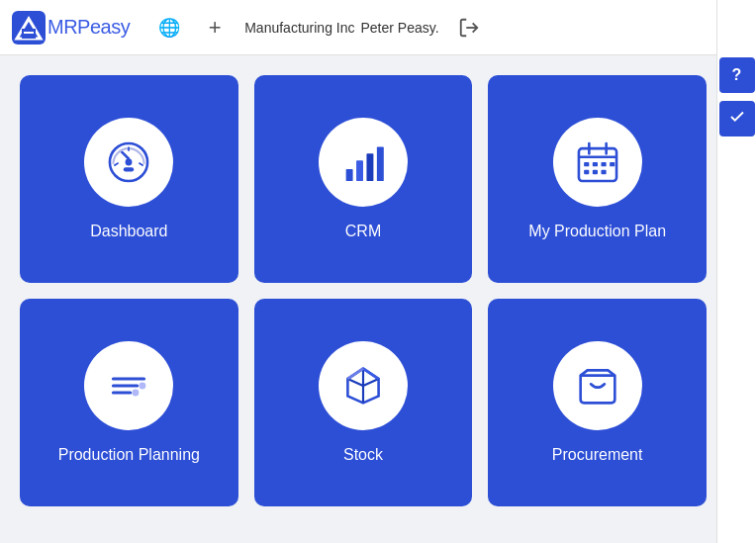 The width and height of the screenshot is (756, 543). I want to click on module-icon-production-plan, so click(598, 162).